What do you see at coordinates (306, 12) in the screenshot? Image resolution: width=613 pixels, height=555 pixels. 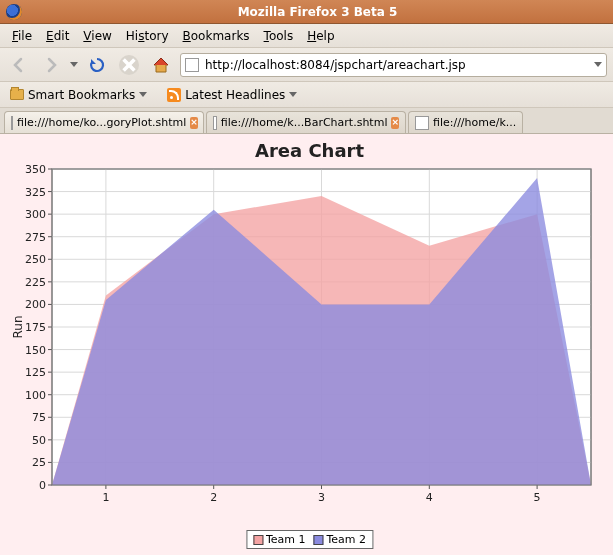 I see `window-titlebar: Mozilla Firefox 3 Beta 5` at bounding box center [306, 12].